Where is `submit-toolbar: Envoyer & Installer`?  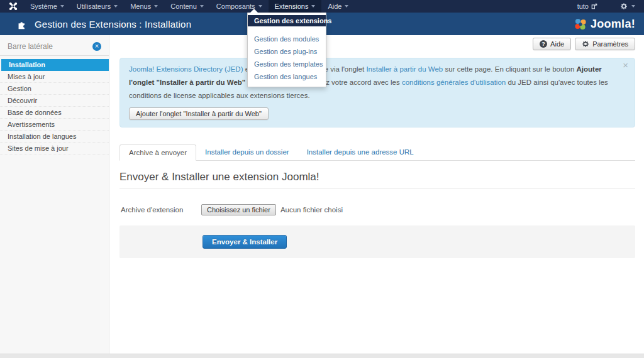
submit-toolbar: Envoyer & Installer is located at coordinates (377, 242).